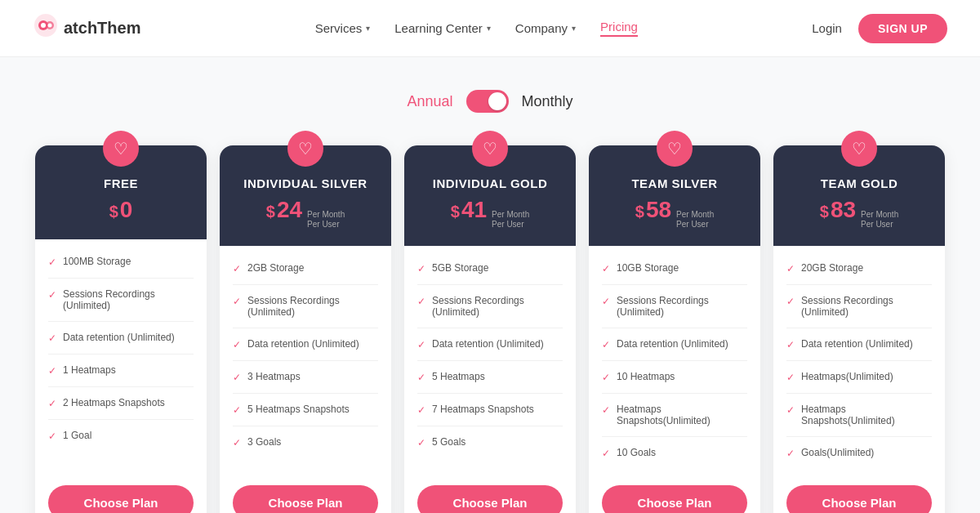 Image resolution: width=980 pixels, height=513 pixels. Describe the element at coordinates (859, 274) in the screenshot. I see `feature-item: ✓ 20GB Storage` at that location.